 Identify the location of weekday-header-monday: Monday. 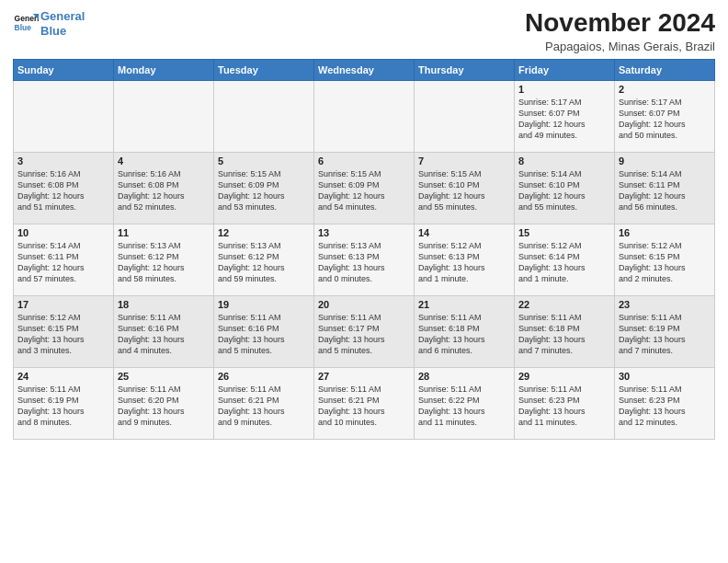
(164, 70).